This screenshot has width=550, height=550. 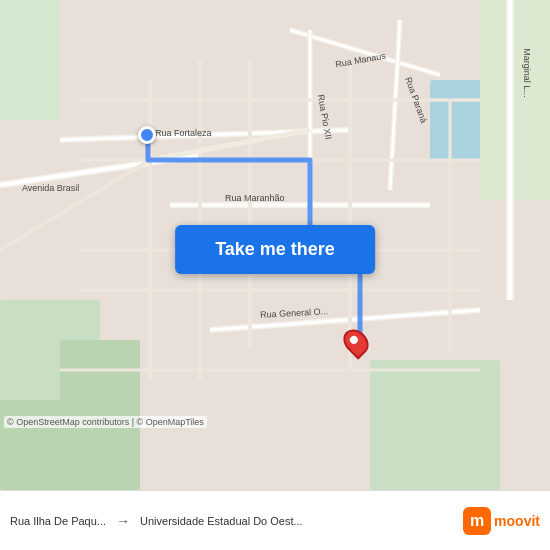 I want to click on footer-content: Rua Ilha De Paqu... → Universidade Estad…, so click(x=275, y=521).